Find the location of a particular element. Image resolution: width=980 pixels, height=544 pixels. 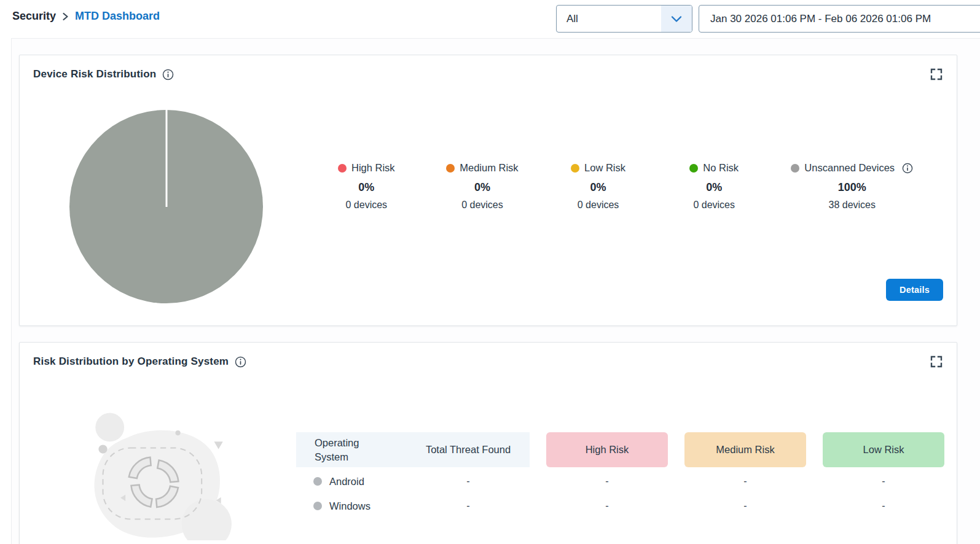

scope-dropdown-value: All is located at coordinates (609, 19).